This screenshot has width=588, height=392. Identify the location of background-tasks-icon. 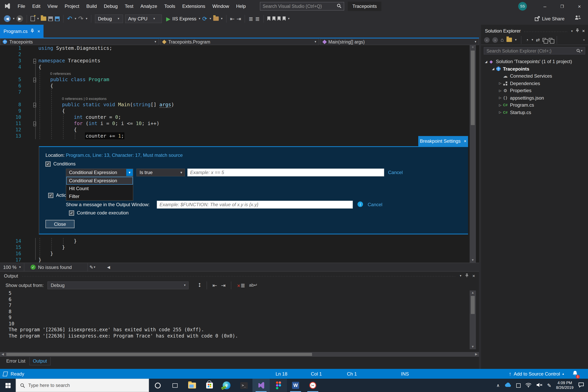
(5, 374).